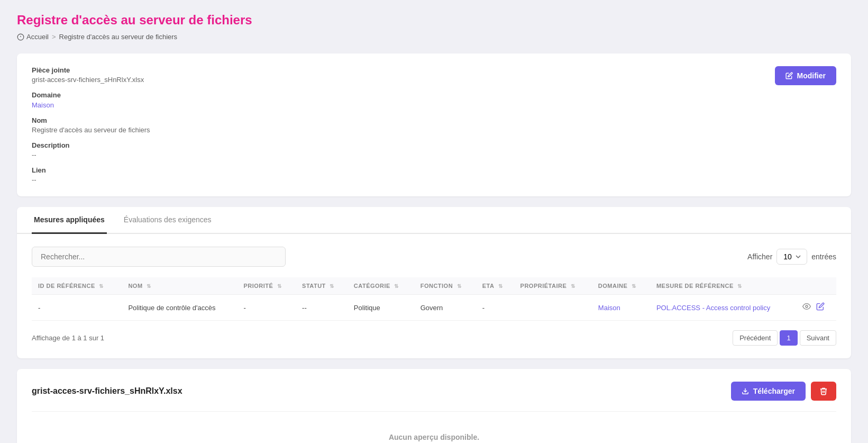 The width and height of the screenshot is (868, 443). Describe the element at coordinates (434, 125) in the screenshot. I see `nom-field: Nom Registre d'accès au serveur de fichi…` at that location.